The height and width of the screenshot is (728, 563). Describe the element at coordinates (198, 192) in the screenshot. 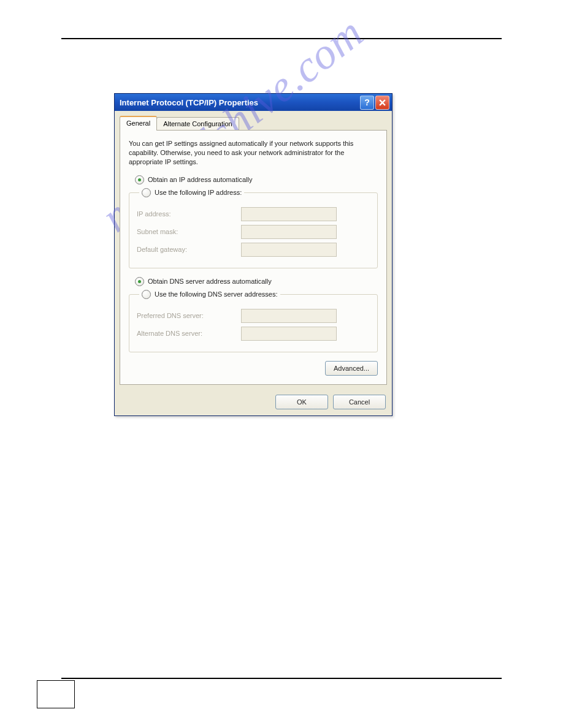

I see `radio-label: Use the following IP address:` at that location.